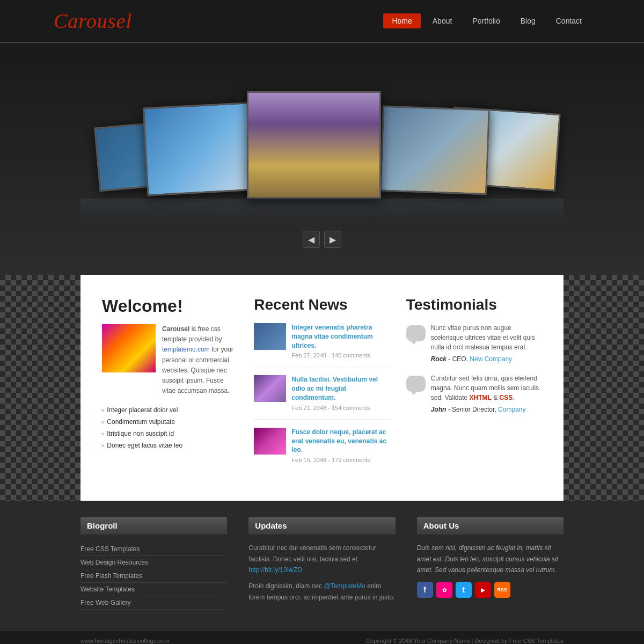 This screenshot has width=644, height=644. I want to click on carousel-prev-button: ◀, so click(311, 239).